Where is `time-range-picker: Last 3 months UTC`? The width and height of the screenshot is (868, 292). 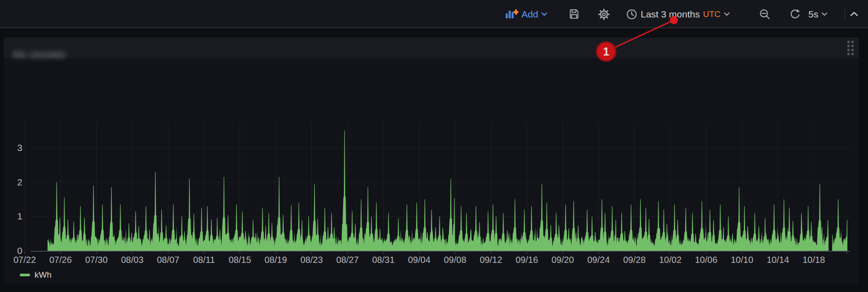
time-range-picker: Last 3 months UTC is located at coordinates (678, 14).